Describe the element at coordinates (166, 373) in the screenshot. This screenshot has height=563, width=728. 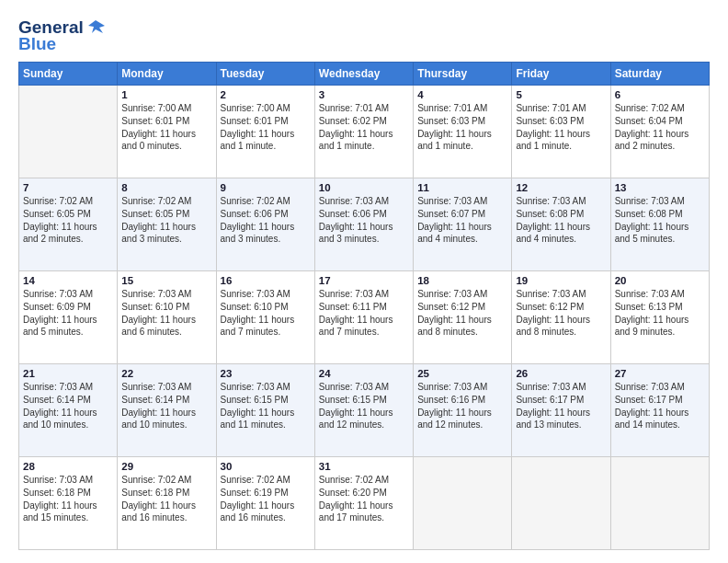
I see `day-number: 22` at that location.